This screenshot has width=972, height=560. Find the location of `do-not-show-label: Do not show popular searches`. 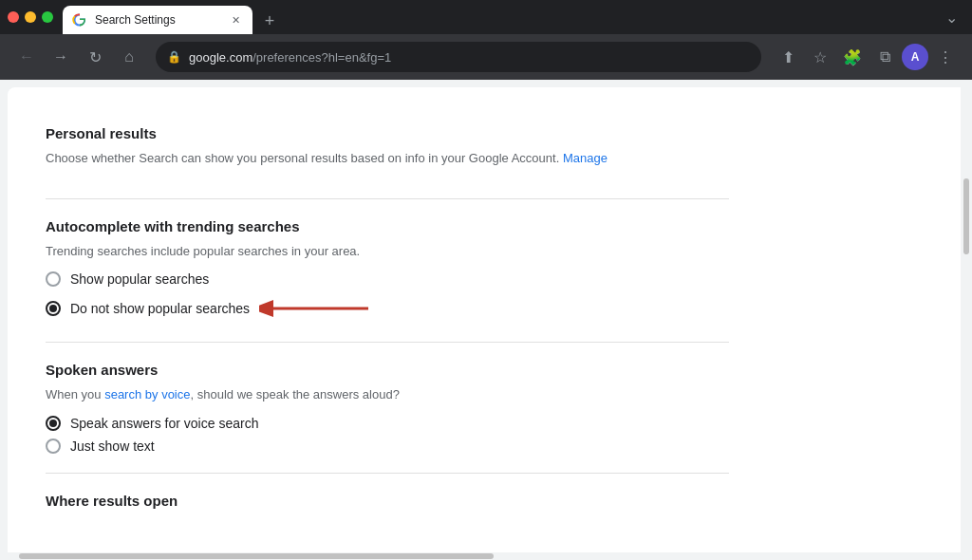

do-not-show-label: Do not show popular searches is located at coordinates (159, 308).